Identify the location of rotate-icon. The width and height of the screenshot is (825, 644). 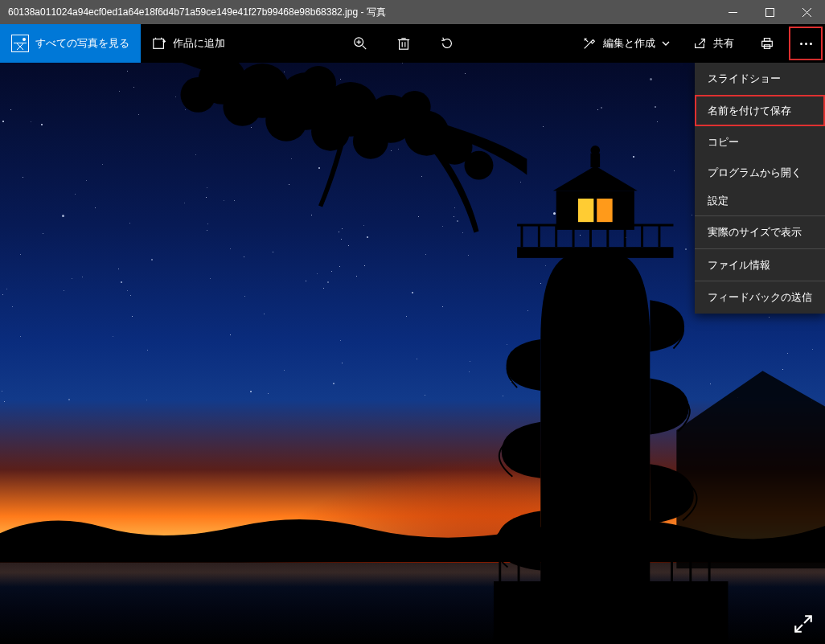
(447, 43).